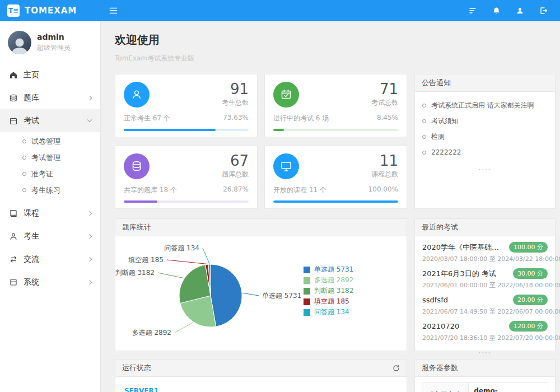 This screenshot has height=392, width=560. Describe the element at coordinates (13, 121) in the screenshot. I see `calendar-icon` at that location.